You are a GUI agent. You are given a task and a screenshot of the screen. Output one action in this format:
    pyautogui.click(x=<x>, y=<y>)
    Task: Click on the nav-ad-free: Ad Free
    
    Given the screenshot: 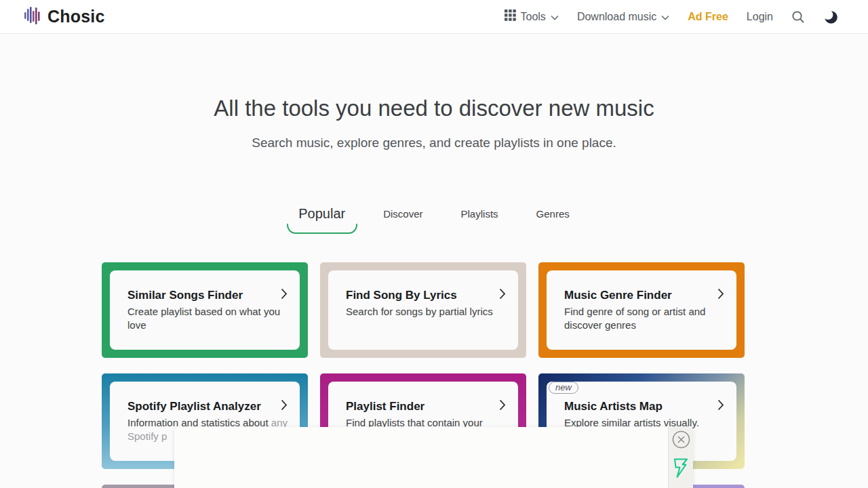 What is the action you would take?
    pyautogui.click(x=708, y=17)
    